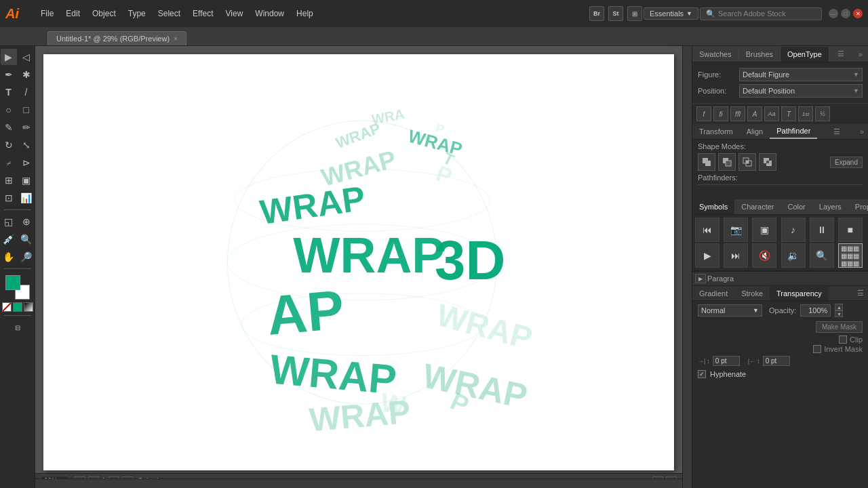 The height and width of the screenshot is (488, 868). I want to click on zoom-out-tool: 🔎, so click(26, 257).